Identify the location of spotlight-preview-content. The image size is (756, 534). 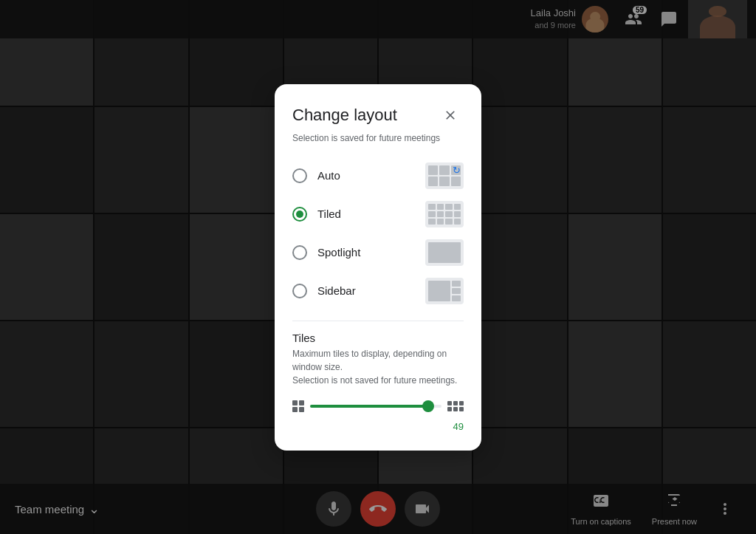
(444, 253).